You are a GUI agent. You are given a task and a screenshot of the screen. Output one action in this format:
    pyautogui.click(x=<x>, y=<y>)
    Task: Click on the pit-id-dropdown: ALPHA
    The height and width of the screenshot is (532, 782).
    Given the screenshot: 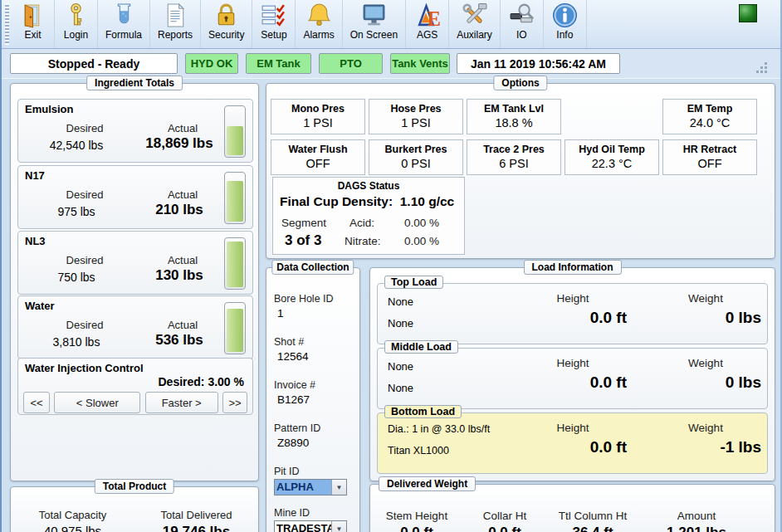 What is the action you would take?
    pyautogui.click(x=310, y=487)
    